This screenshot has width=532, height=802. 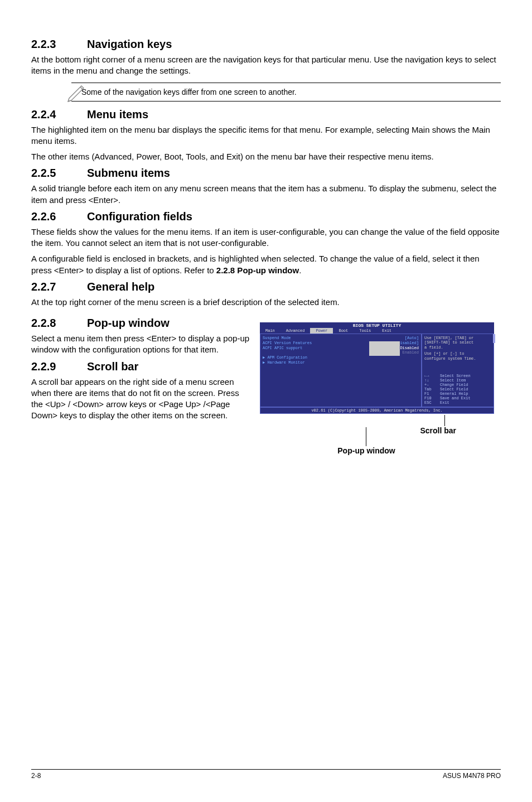 What do you see at coordinates (266, 238) in the screenshot?
I see `body-text: These fields show the values for the men…` at bounding box center [266, 238].